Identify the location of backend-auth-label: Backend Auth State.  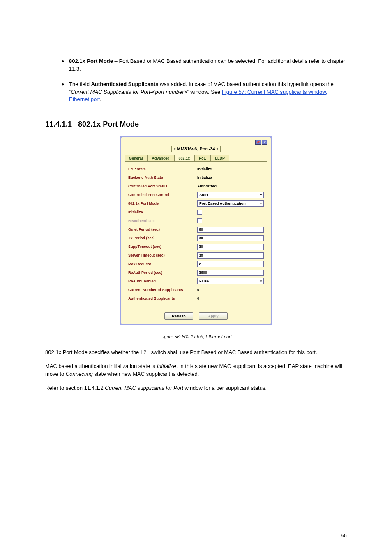
(163, 178).